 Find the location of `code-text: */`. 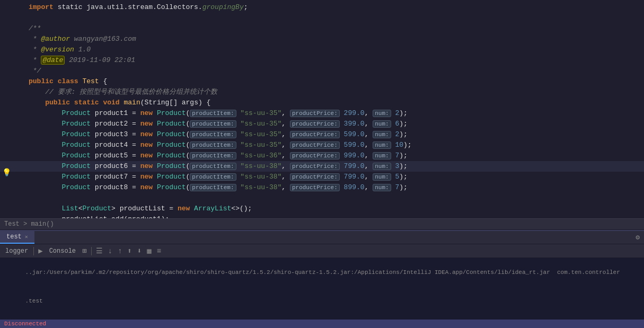

code-text: */ is located at coordinates (335, 71).